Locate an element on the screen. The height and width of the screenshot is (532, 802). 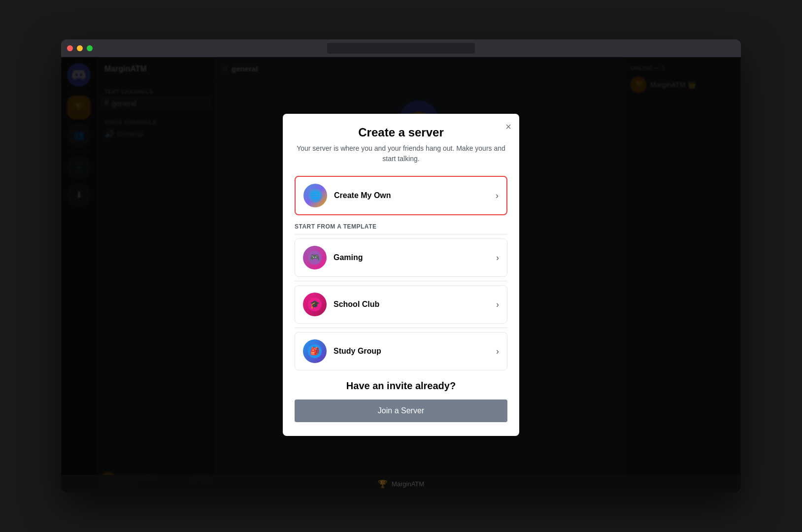
study-group-template-option: 🎒 Study Group › is located at coordinates (401, 351).